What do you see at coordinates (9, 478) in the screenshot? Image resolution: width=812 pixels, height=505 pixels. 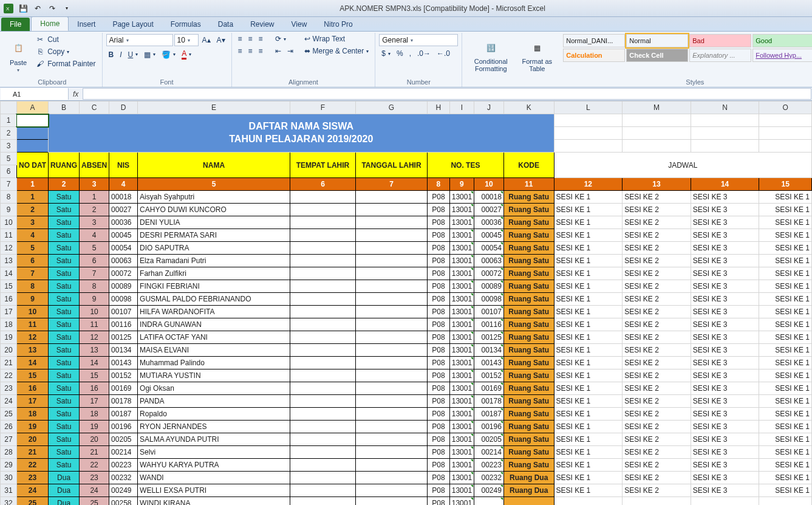 I see `row-header-30: 30` at bounding box center [9, 478].